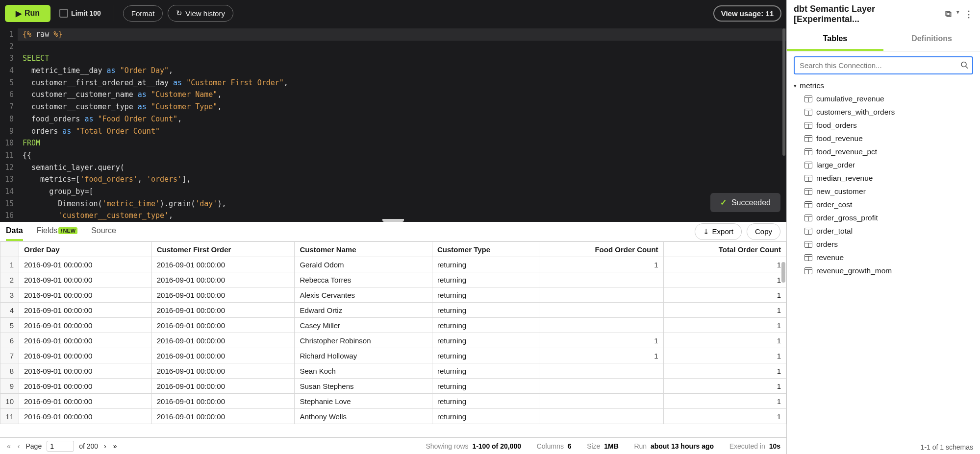 The height and width of the screenshot is (454, 980). I want to click on table-row: 102016-09-01 00:00:002016-09-01 00:00:00…, so click(393, 402).